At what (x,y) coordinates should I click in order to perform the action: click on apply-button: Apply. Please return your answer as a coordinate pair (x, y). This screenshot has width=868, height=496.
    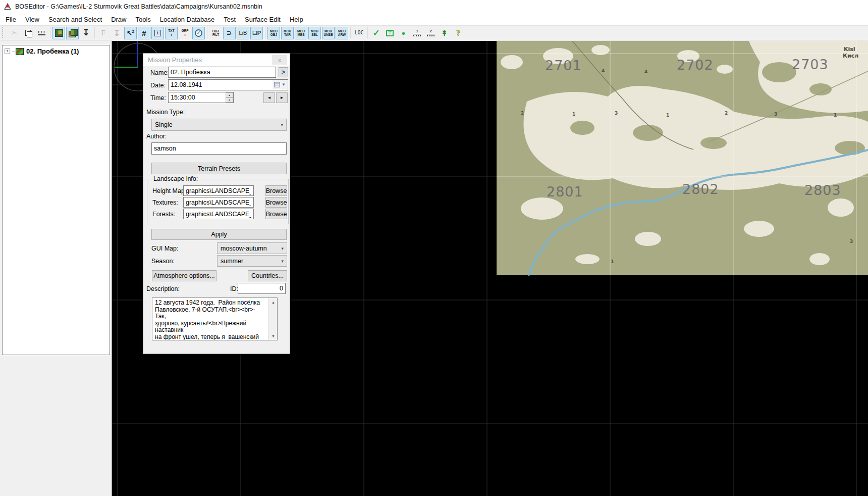
    Looking at the image, I should click on (219, 234).